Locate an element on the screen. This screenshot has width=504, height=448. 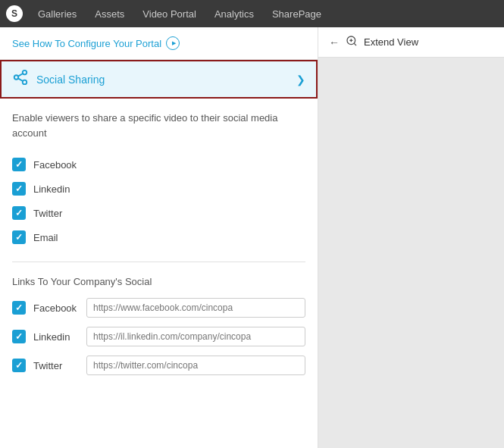
checkbox-twitter-link is located at coordinates (19, 365).